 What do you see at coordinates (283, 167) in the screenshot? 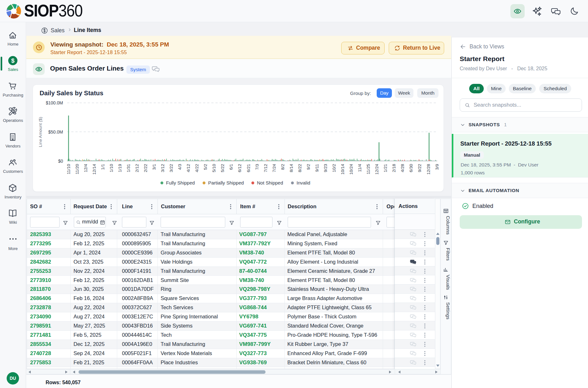
I see `svg-text: 8/2` at bounding box center [283, 167].